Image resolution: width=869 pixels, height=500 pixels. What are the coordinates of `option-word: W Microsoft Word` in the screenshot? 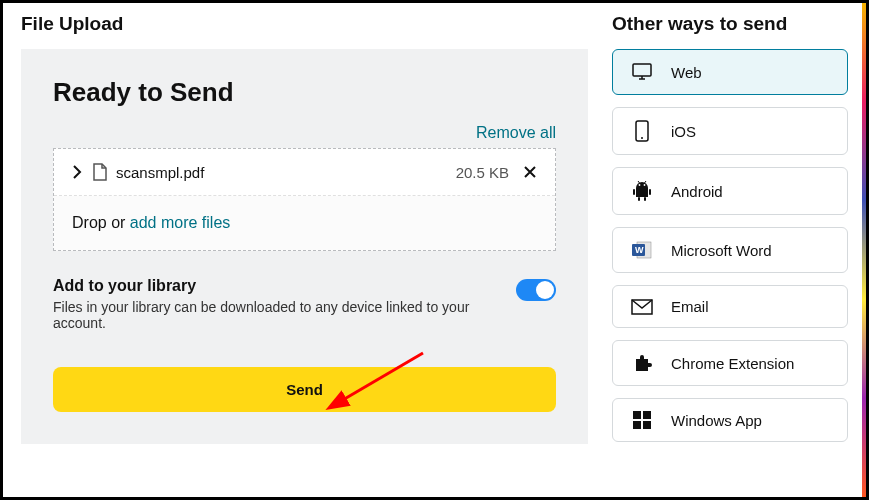 It's located at (730, 250).